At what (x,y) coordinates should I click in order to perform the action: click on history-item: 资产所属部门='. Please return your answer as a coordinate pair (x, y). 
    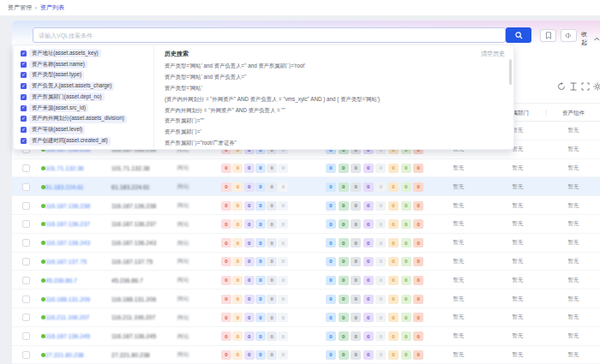
    Looking at the image, I should click on (334, 132).